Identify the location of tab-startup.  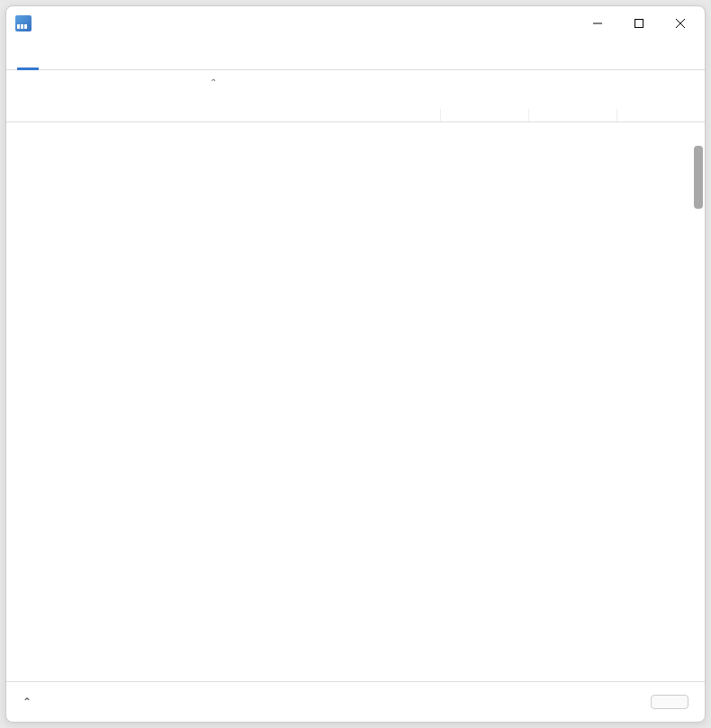
(93, 60).